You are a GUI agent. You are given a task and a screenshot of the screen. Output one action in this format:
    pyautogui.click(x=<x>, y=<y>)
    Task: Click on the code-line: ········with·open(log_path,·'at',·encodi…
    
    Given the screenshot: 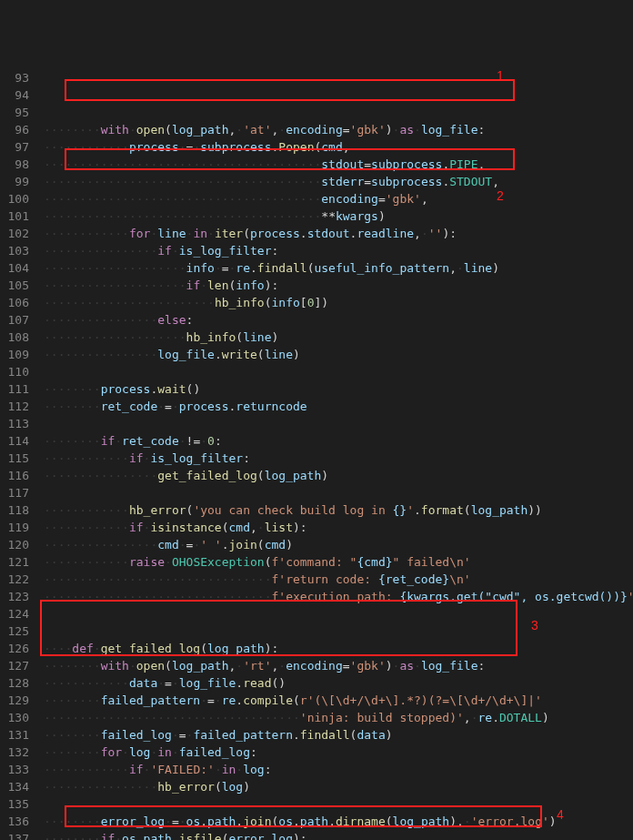 What is the action you would take?
    pyautogui.click(x=338, y=129)
    